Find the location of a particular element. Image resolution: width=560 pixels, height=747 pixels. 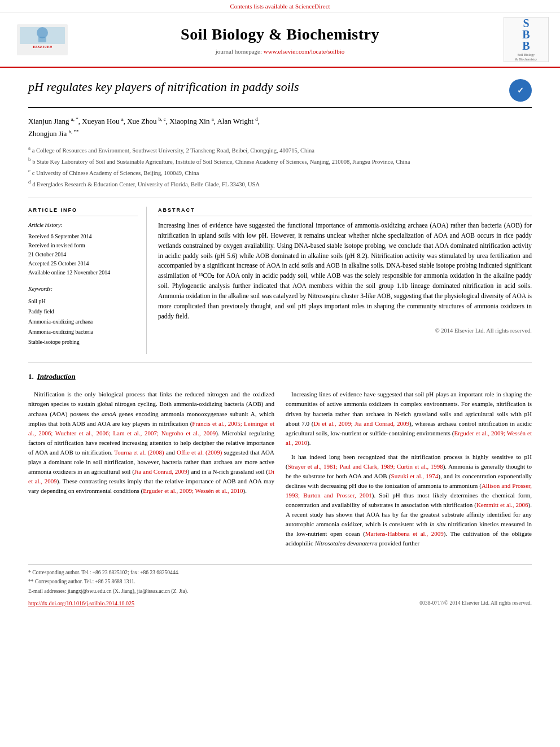

sciencedirect-bar: Contents lists available at ScienceDirec… is located at coordinates (280, 6).